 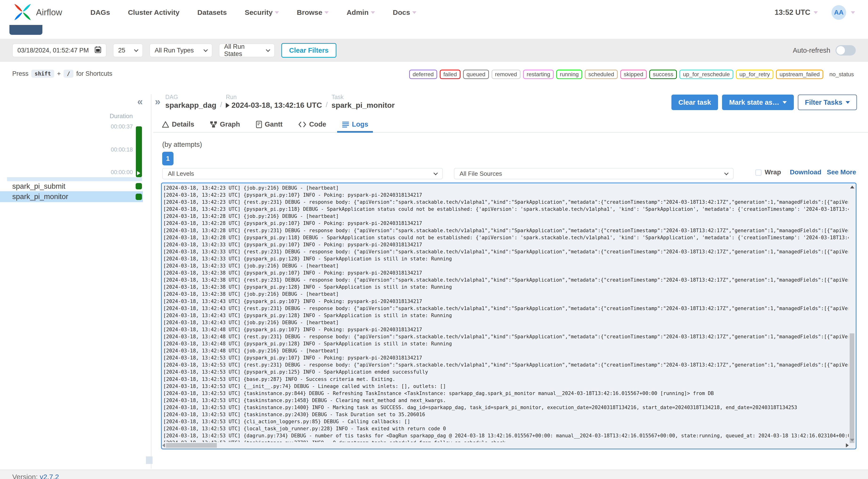 What do you see at coordinates (476, 74) in the screenshot?
I see `status-badge-queued: queued` at bounding box center [476, 74].